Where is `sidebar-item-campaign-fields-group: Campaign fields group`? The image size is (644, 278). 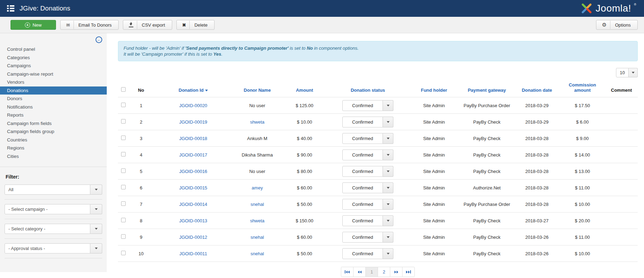
sidebar-item-campaign-fields-group: Campaign fields group is located at coordinates (53, 132).